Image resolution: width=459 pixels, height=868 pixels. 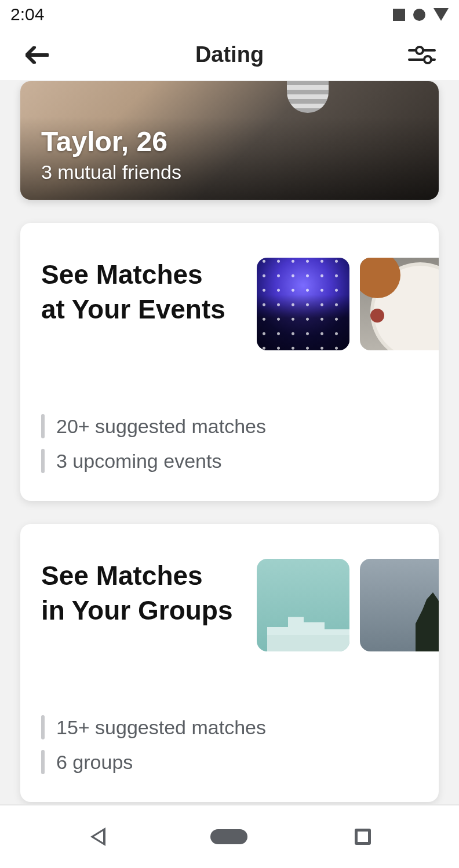 I want to click on status-bar: 2:04, so click(x=230, y=14).